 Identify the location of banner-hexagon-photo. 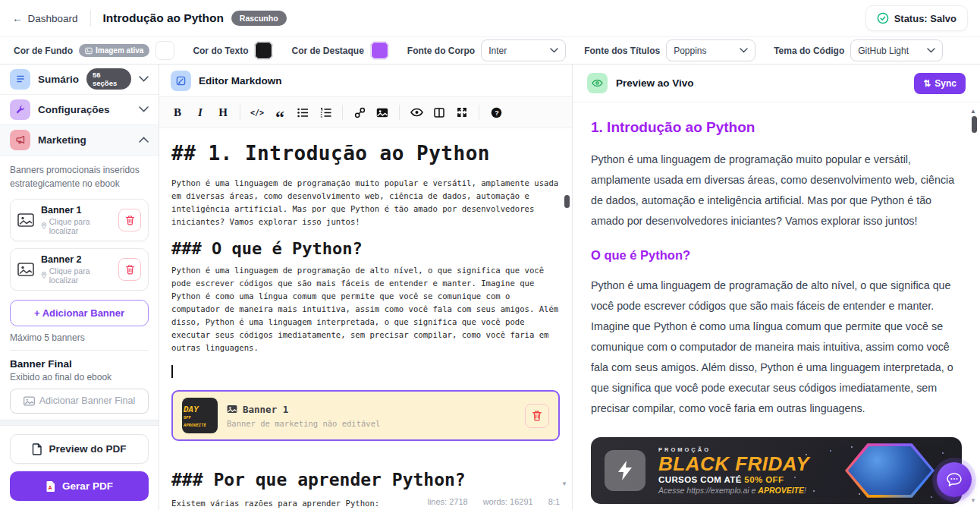
(890, 471).